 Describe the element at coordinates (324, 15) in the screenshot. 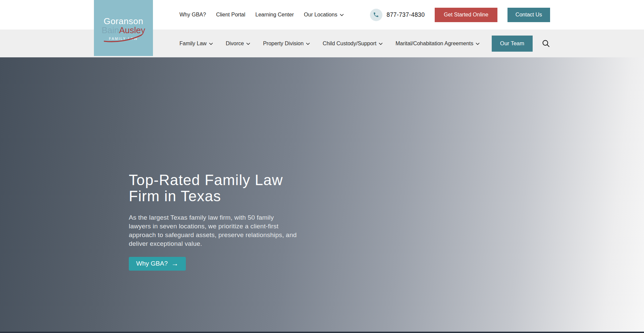

I see `nav-our-locations: Our Locations` at that location.